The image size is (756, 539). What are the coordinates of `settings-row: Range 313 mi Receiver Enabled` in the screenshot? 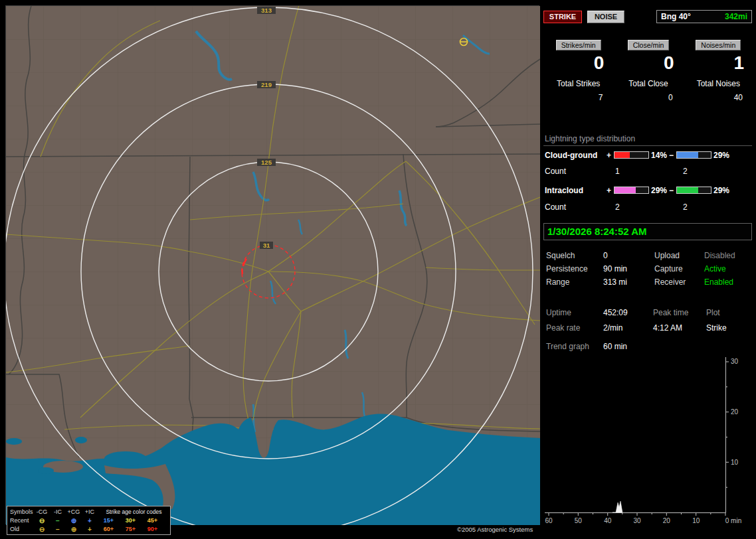 It's located at (648, 283).